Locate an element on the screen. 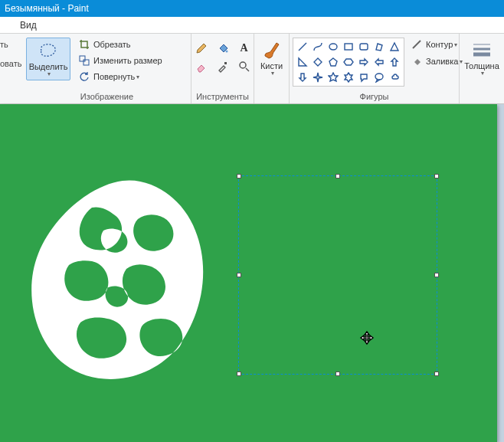 Image resolution: width=504 pixels, height=442 pixels. shape-callout-cloud is located at coordinates (394, 77).